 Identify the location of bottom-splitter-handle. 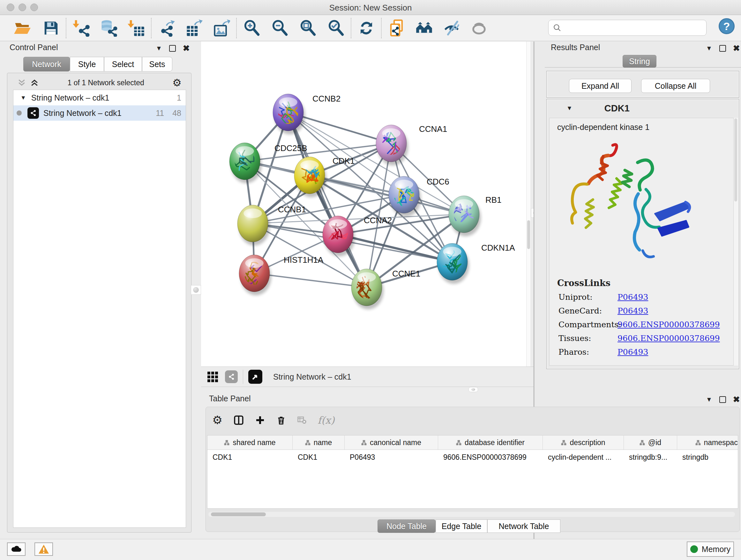
(473, 389).